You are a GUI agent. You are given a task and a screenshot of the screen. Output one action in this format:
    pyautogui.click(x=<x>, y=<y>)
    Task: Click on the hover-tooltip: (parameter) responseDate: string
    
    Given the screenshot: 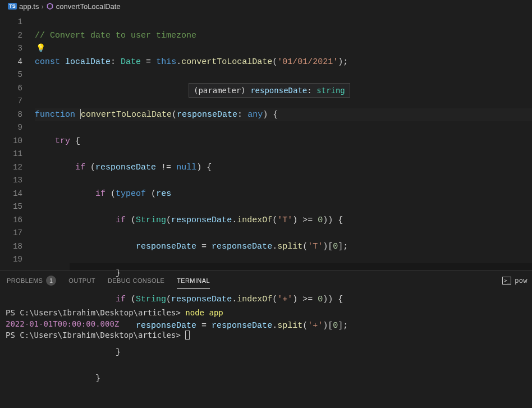 What is the action you would take?
    pyautogui.click(x=269, y=90)
    